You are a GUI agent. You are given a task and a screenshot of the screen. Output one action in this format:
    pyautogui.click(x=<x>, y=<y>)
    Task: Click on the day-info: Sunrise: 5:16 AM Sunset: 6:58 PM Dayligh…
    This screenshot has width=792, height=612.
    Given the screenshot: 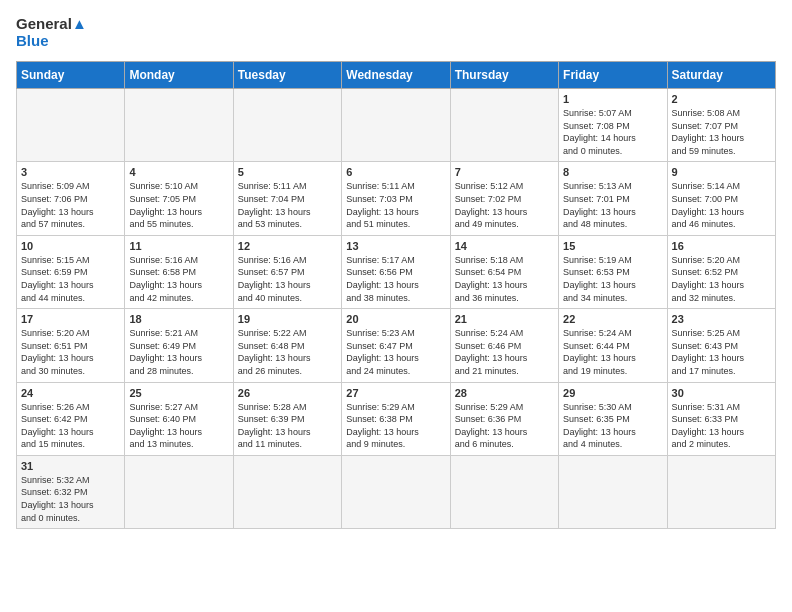 What is the action you would take?
    pyautogui.click(x=178, y=279)
    